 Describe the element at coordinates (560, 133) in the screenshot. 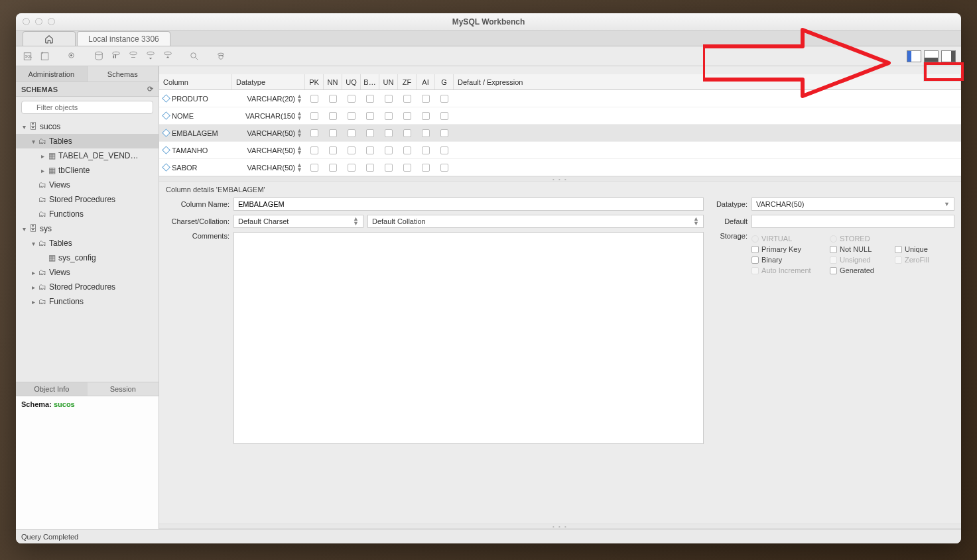

I see `column-row: EMBALAGEMVARCHAR(50)▲▼` at that location.